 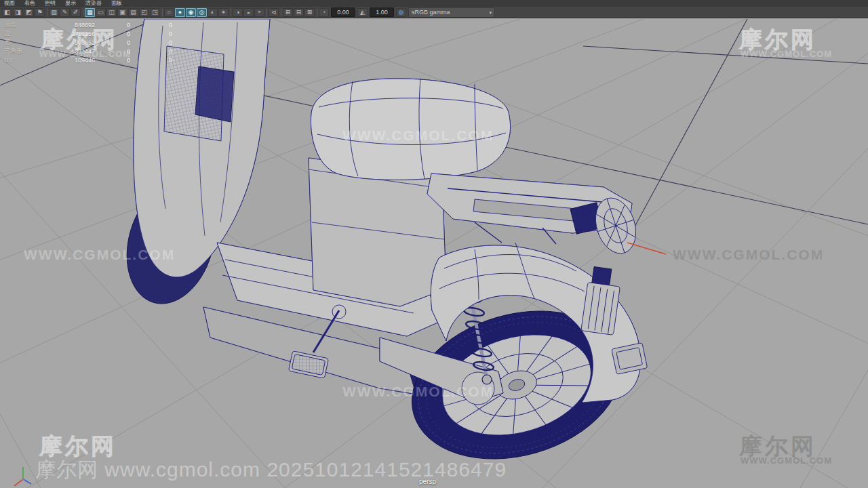 What do you see at coordinates (67, 43) in the screenshot?
I see `hud-total-value: 908652` at bounding box center [67, 43].